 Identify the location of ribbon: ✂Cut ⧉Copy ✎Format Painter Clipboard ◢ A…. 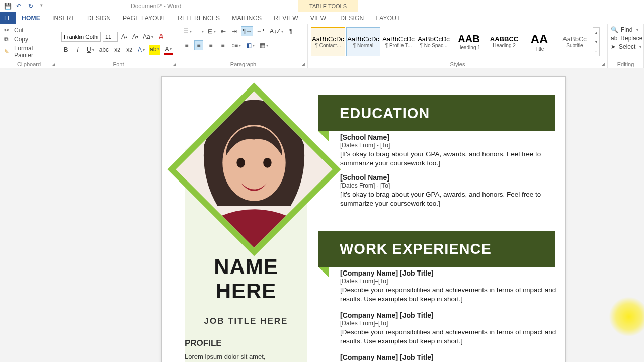
(322, 46).